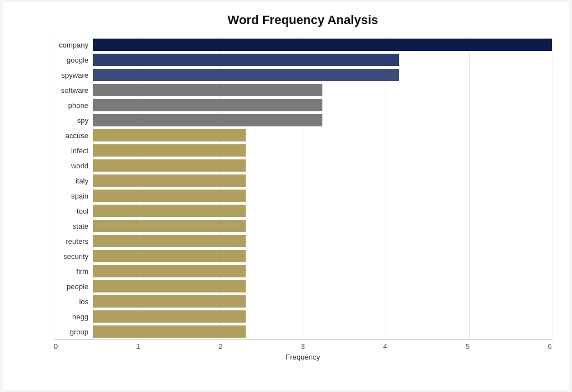 Image resolution: width=572 pixels, height=392 pixels. I want to click on x-tick: 1, so click(138, 347).